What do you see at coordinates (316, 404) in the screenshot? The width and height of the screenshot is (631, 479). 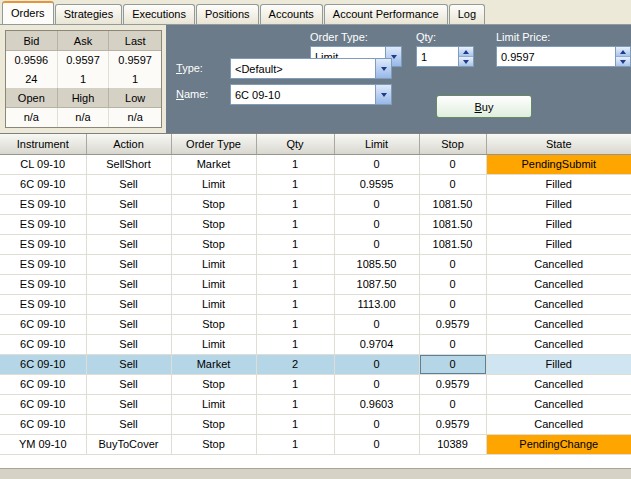 I see `table-row: 6C 09-10SellLimit10.96030Cancelled` at bounding box center [316, 404].